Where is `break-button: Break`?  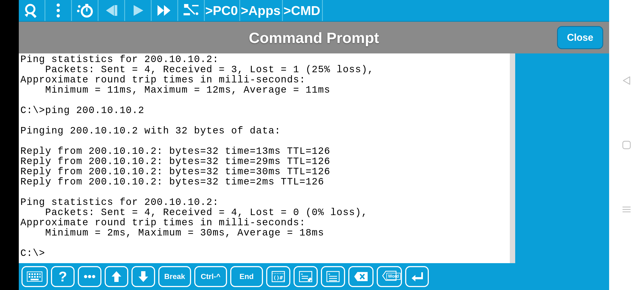
break-button: Break is located at coordinates (175, 277).